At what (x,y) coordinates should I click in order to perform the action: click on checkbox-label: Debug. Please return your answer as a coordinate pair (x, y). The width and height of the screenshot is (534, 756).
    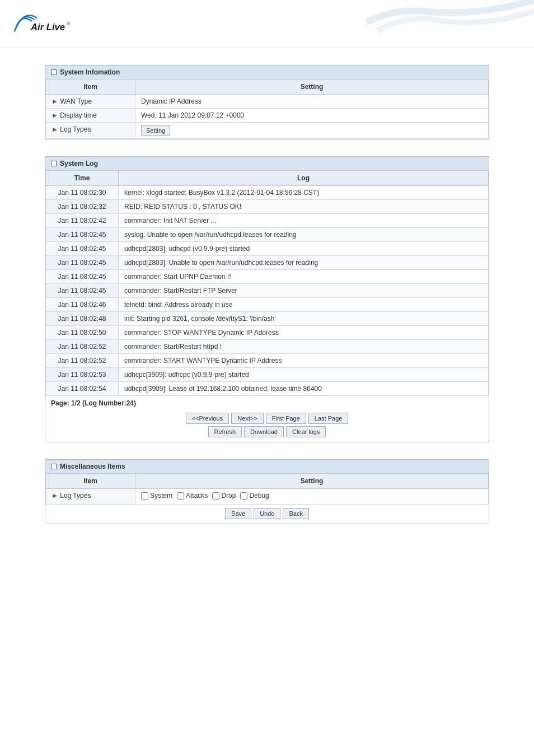
    Looking at the image, I should click on (254, 496).